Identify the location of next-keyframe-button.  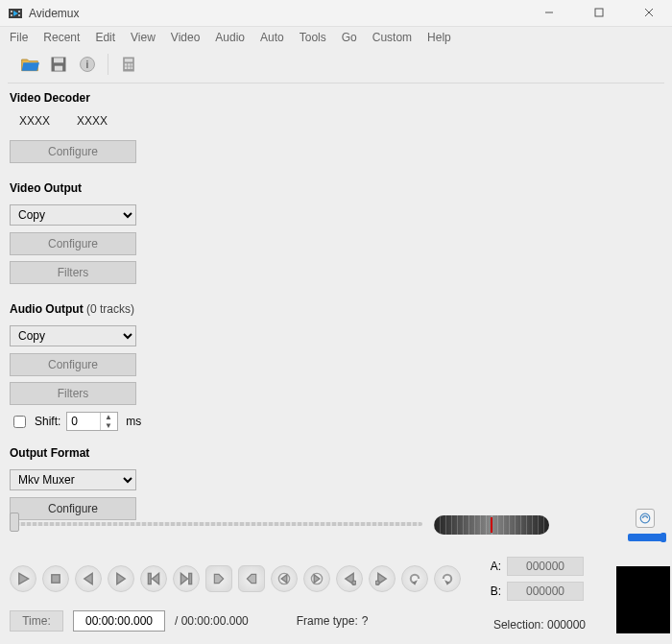
(186, 579).